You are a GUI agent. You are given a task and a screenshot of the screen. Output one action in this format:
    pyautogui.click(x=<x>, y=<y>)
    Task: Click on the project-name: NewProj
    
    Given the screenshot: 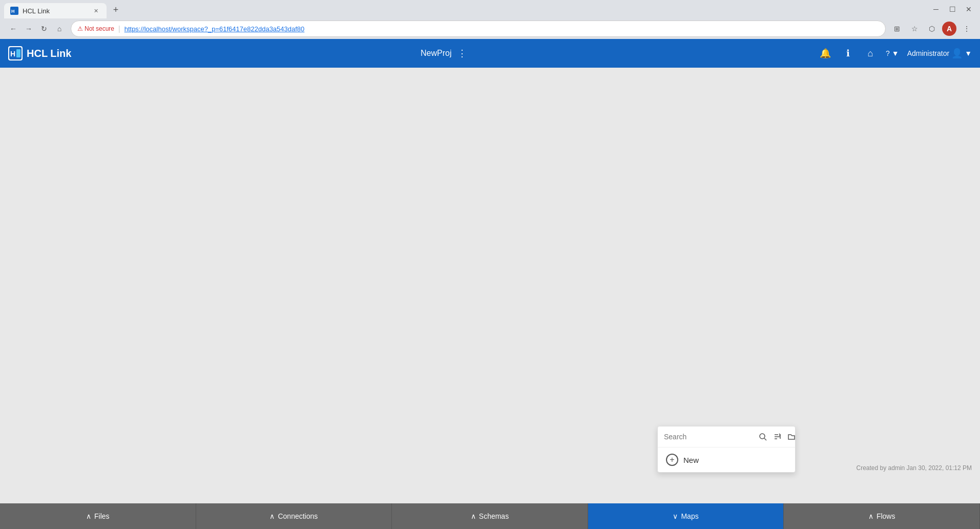 What is the action you would take?
    pyautogui.click(x=436, y=53)
    